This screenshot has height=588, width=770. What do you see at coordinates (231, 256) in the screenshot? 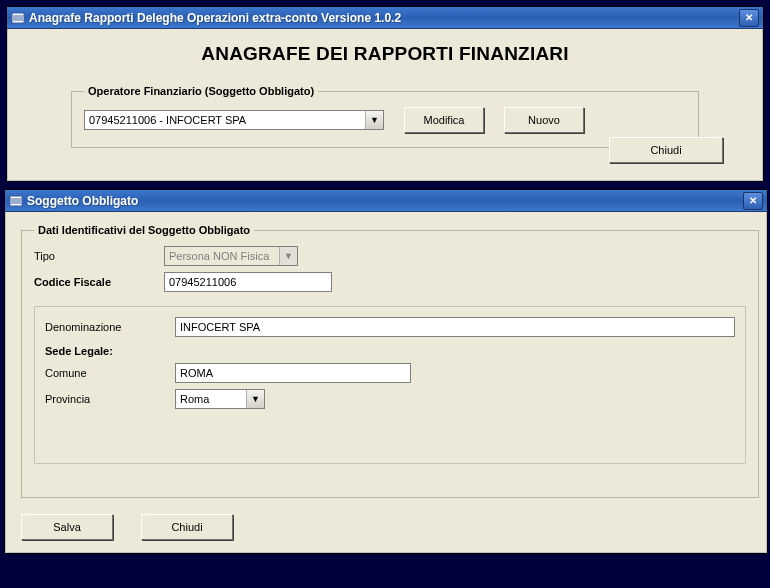
I see `tipo-combo: Persona NON Fisica ▼` at bounding box center [231, 256].